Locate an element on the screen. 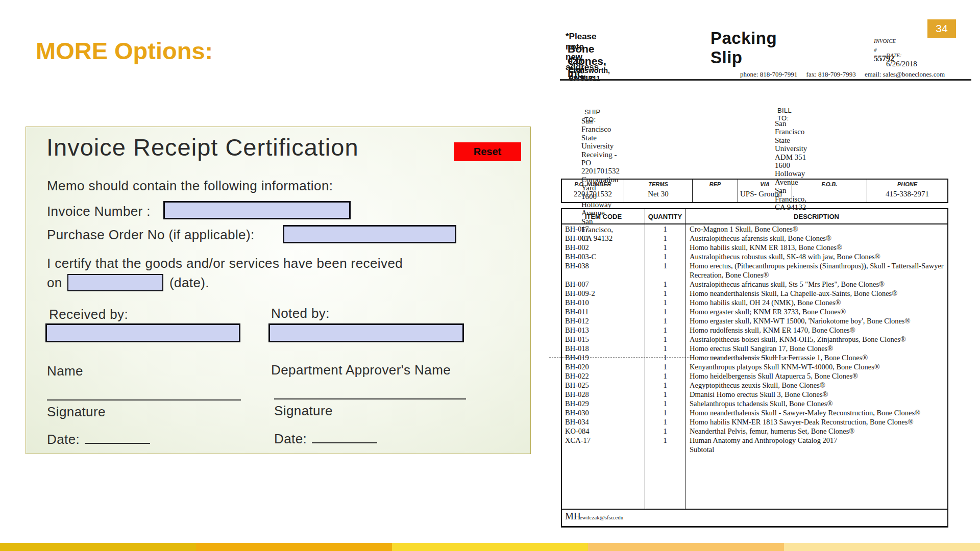 This screenshot has height=551, width=980. date-label-right: Date: is located at coordinates (290, 439).